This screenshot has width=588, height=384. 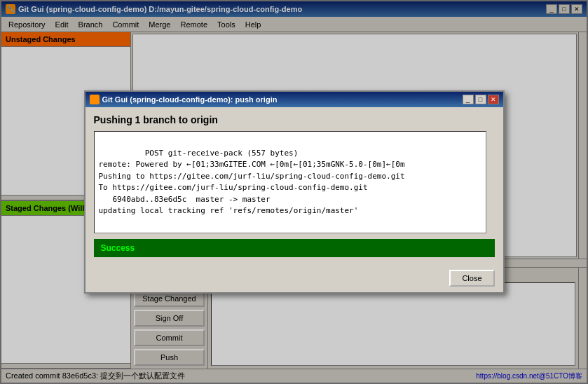 What do you see at coordinates (95, 100) in the screenshot?
I see `dialog-icon` at bounding box center [95, 100].